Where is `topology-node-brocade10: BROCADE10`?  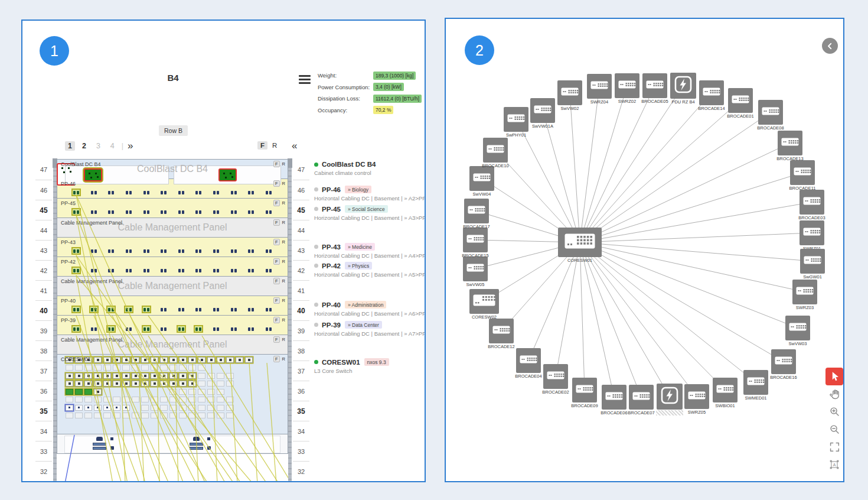 topology-node-brocade10: BROCADE10 is located at coordinates (495, 153).